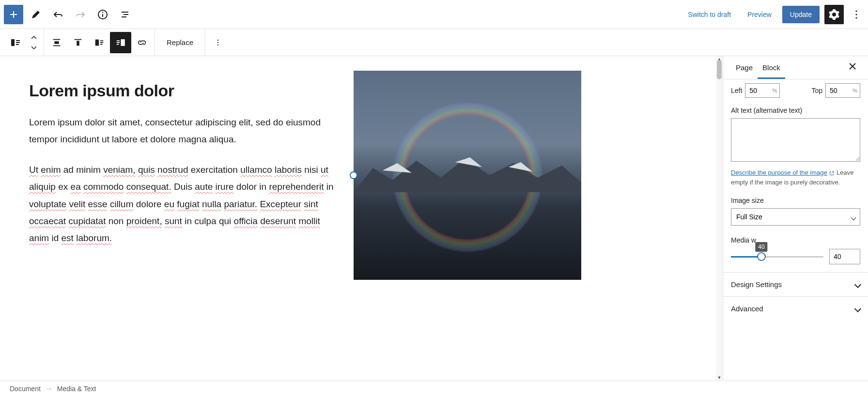 Image resolution: width=868 pixels, height=396 pixels. I want to click on close-sidebar-button, so click(852, 68).